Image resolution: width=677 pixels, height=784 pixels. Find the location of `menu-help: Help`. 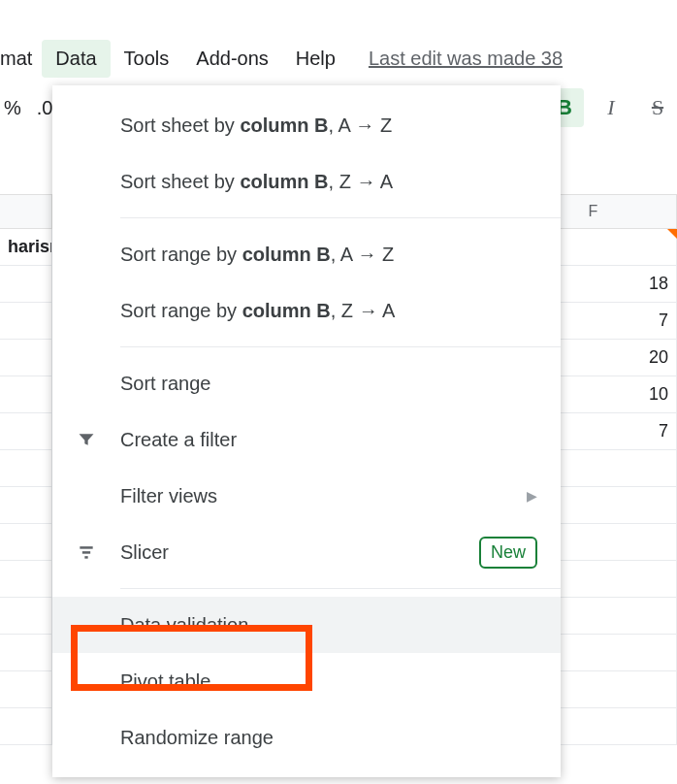

menu-help: Help is located at coordinates (316, 58).